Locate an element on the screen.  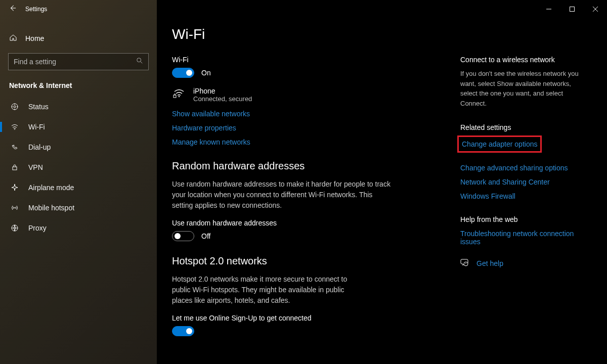
wifi-toggle-state: On is located at coordinates (206, 73).